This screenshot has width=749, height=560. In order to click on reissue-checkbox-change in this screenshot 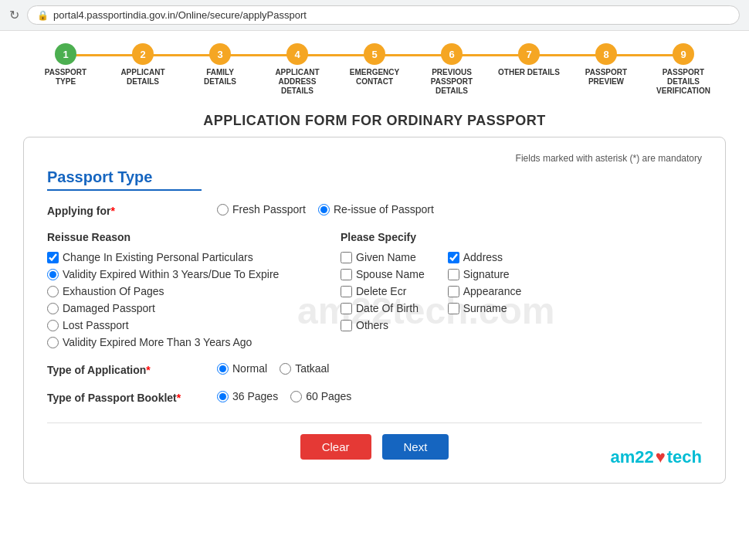, I will do `click(53, 258)`.